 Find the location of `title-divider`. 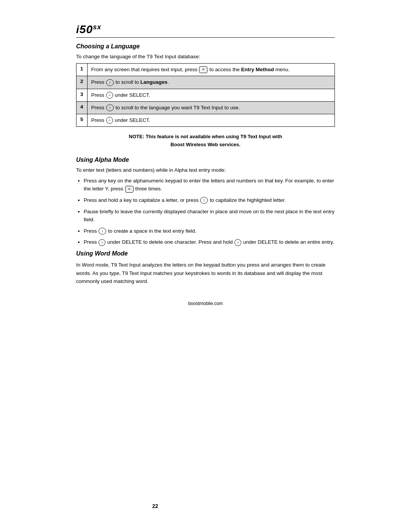

title-divider is located at coordinates (206, 37).